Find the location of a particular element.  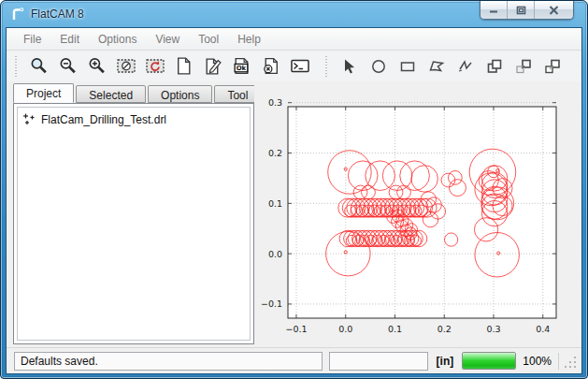

copy-objects-button is located at coordinates (523, 66).